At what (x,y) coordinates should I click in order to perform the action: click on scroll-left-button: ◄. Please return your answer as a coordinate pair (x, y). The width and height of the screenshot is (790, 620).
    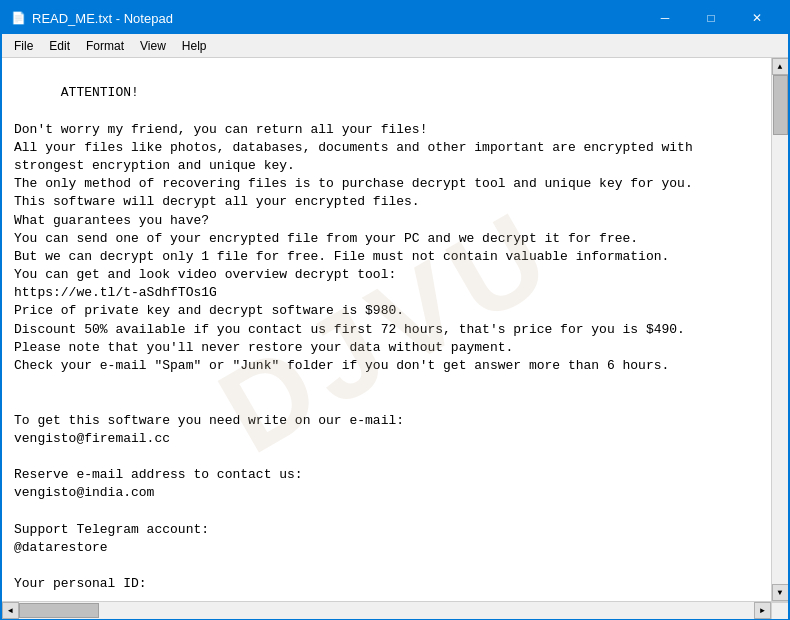
    Looking at the image, I should click on (10, 610).